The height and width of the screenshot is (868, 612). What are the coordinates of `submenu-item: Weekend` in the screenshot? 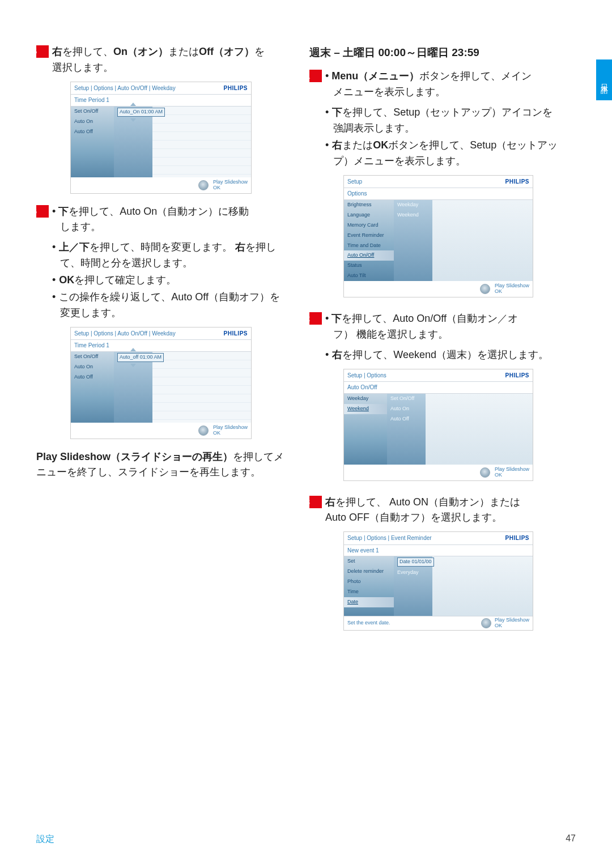 It's located at (413, 215).